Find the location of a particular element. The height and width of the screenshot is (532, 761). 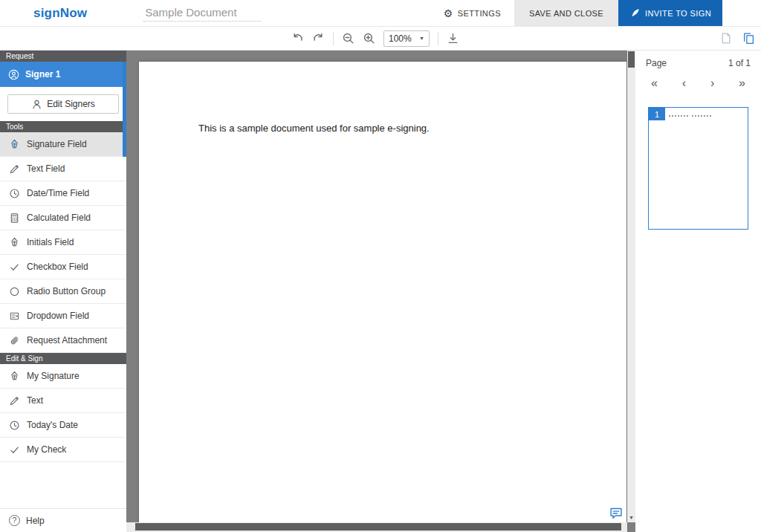

tool-date-time-field: Date/Time Field is located at coordinates (63, 193).